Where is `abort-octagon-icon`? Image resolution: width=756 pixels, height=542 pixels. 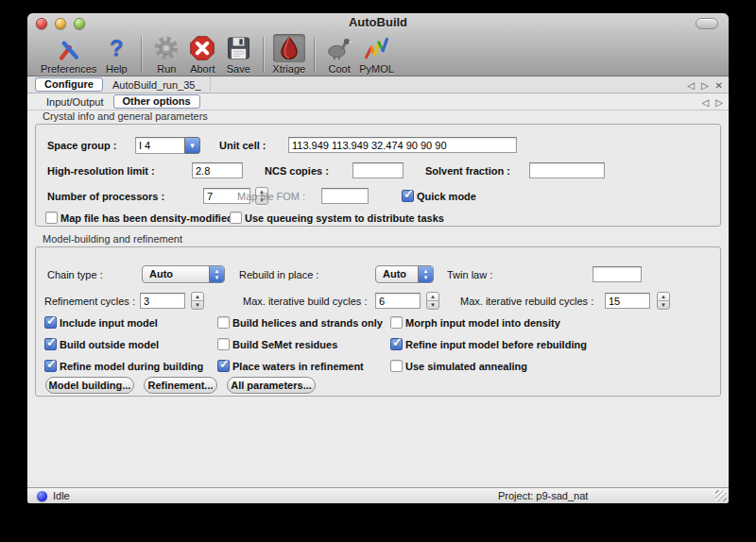
abort-octagon-icon is located at coordinates (202, 48).